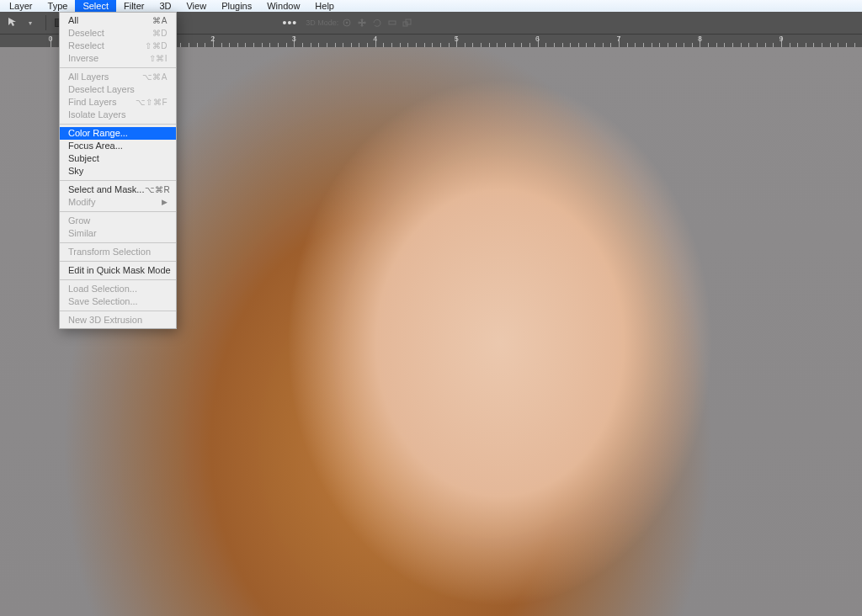  Describe the element at coordinates (196, 6) in the screenshot. I see `menu-view: View` at that location.